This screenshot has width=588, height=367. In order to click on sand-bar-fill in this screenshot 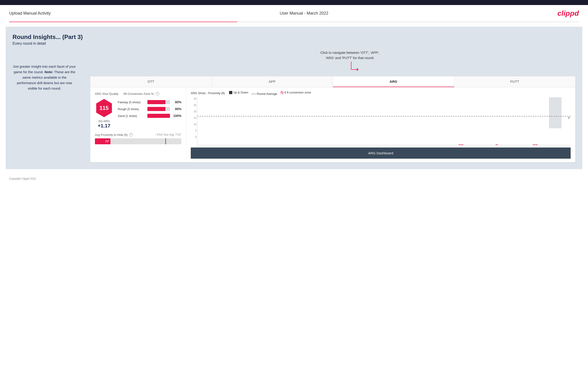, I will do `click(159, 116)`.